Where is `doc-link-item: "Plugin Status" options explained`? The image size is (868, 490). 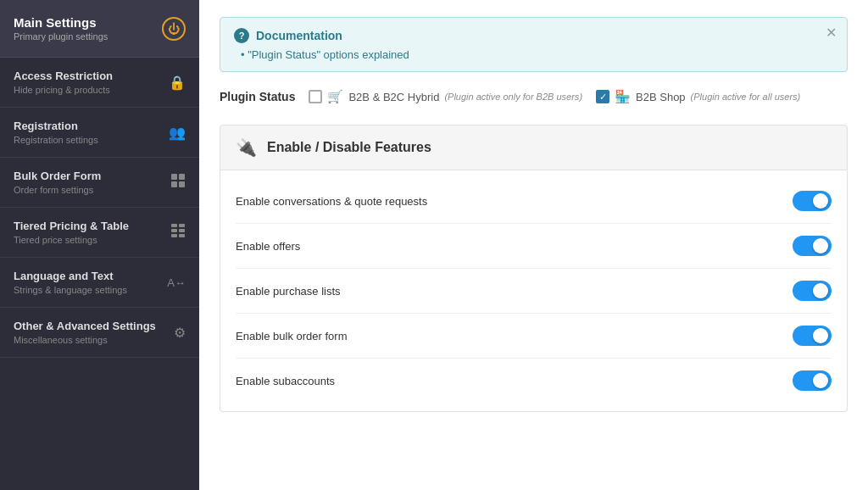
doc-link-item: "Plugin Status" options explained is located at coordinates (537, 54).